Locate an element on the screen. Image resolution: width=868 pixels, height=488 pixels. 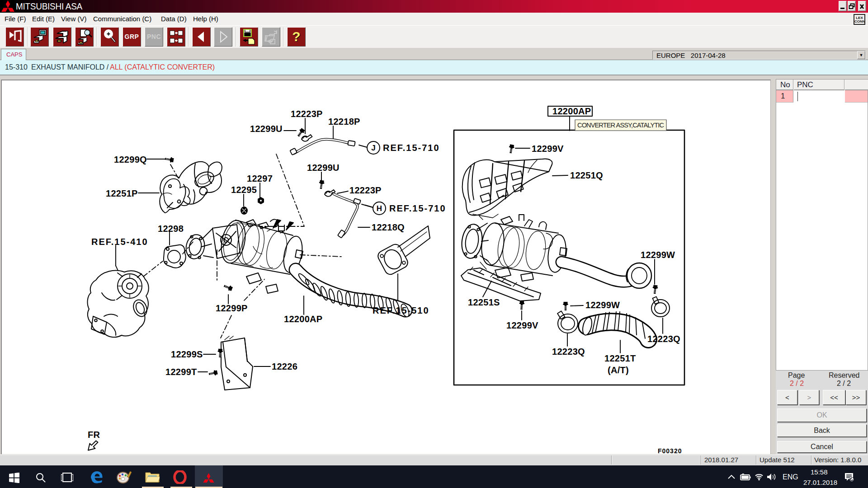
svg-text: 12299S is located at coordinates (187, 354).